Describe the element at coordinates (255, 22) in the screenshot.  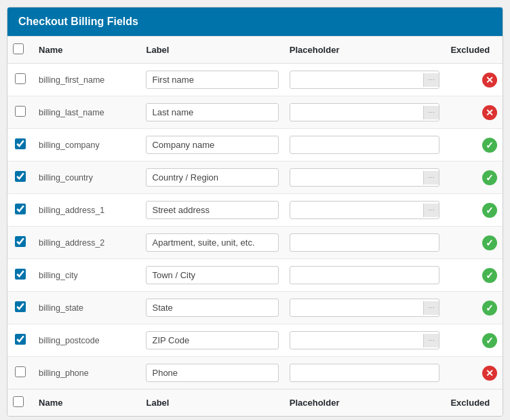
I see `panel-header: Checkout Billing Fields` at that location.